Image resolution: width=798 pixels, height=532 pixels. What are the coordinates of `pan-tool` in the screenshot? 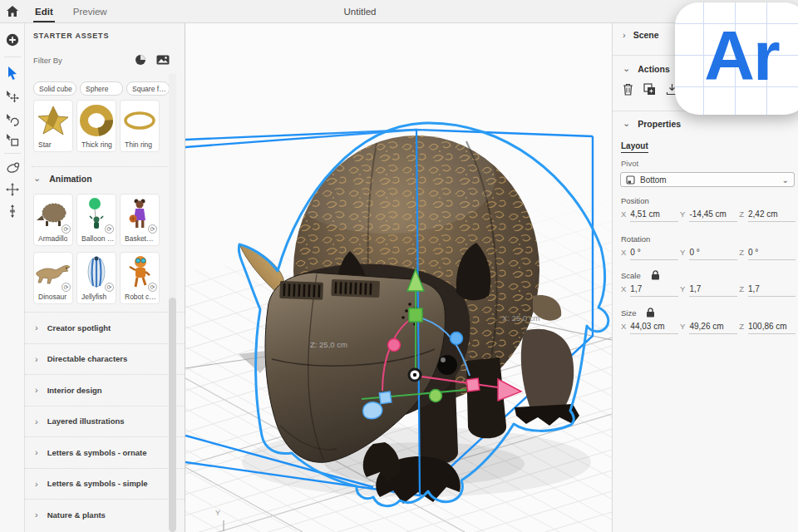 It's located at (12, 190).